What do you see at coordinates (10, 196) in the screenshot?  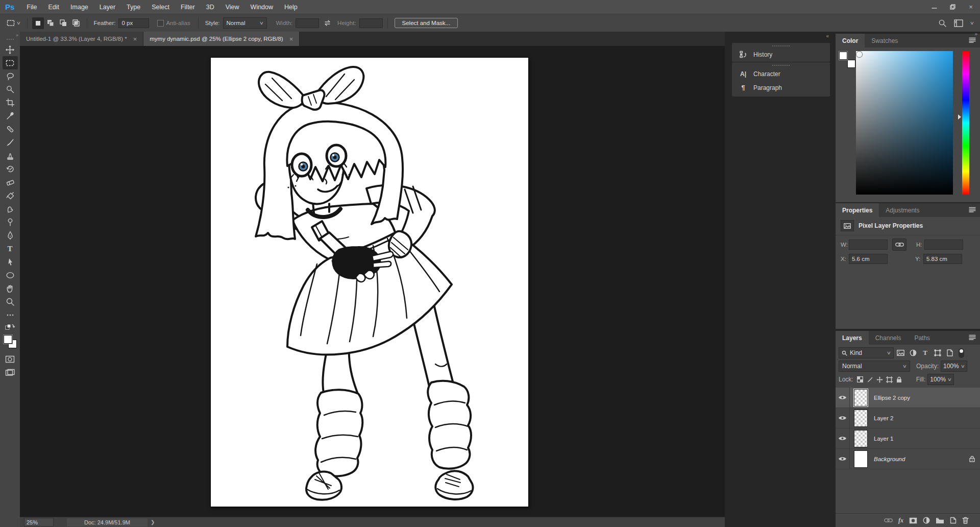 I see `gradient-tool` at bounding box center [10, 196].